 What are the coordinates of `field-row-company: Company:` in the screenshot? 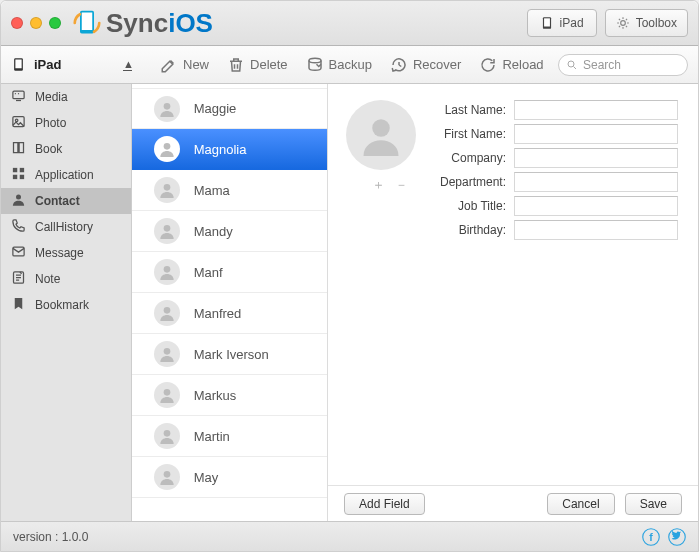 It's located at (556, 158).